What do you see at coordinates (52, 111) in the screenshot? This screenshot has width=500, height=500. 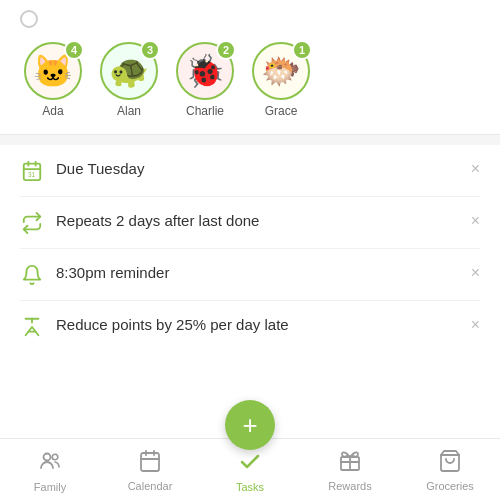 I see `avatar-name: Ada` at bounding box center [52, 111].